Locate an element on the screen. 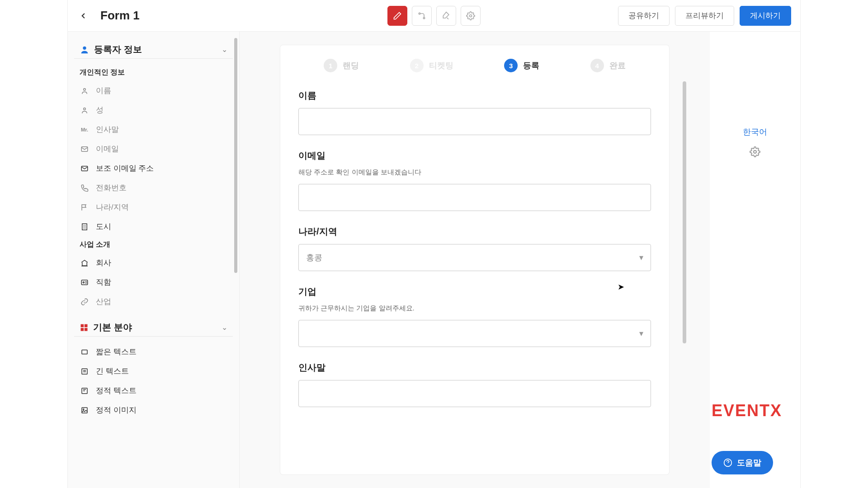  sidebar-item-email: 이메일 is located at coordinates (154, 149).